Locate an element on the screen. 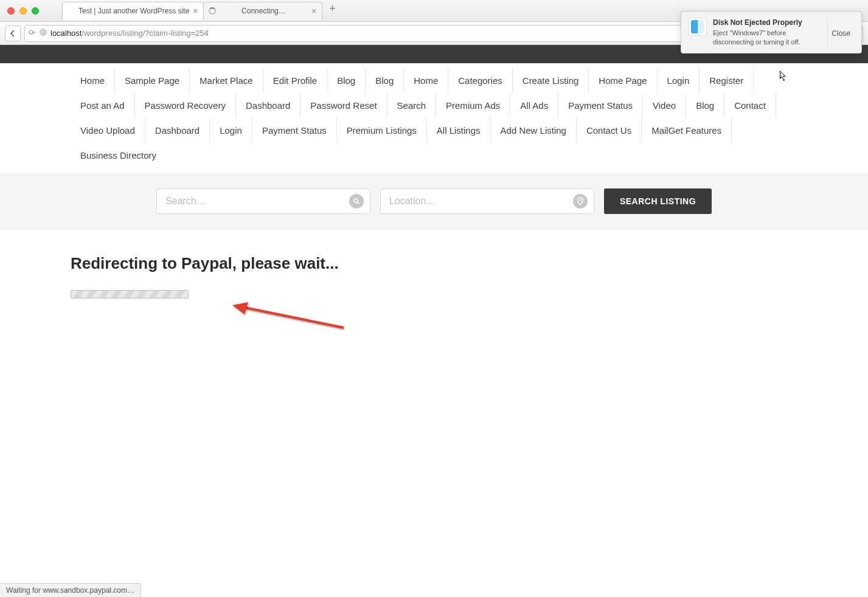  status-bar: Waiting for www.sandbox.paypal.com… is located at coordinates (71, 590).